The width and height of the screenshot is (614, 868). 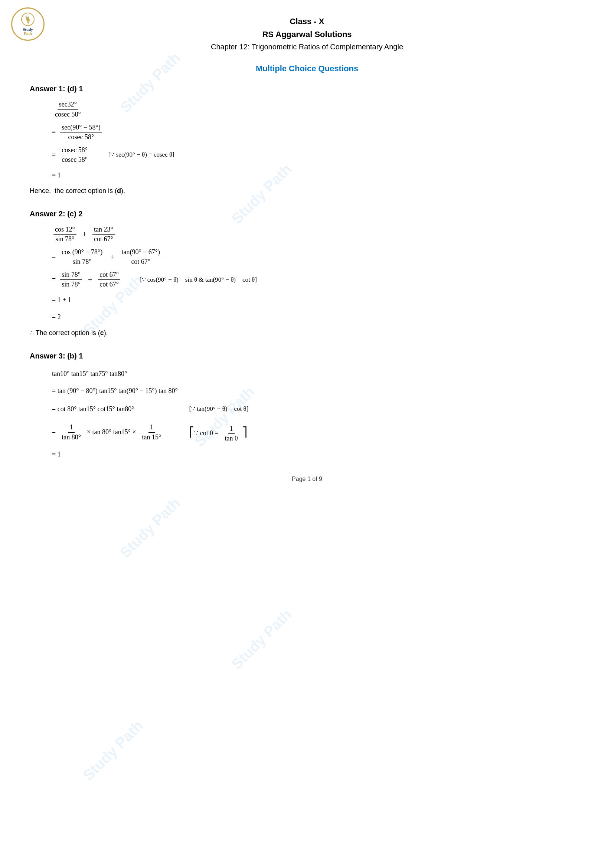 What do you see at coordinates (318, 280) in the screenshot?
I see `step-2-3: = sin 78° sin 78° + cot 67° cot 67° [∵ c…` at bounding box center [318, 280].